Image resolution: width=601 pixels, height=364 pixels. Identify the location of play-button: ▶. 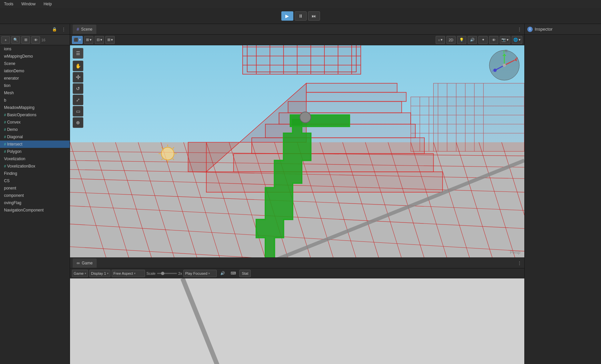
(287, 16).